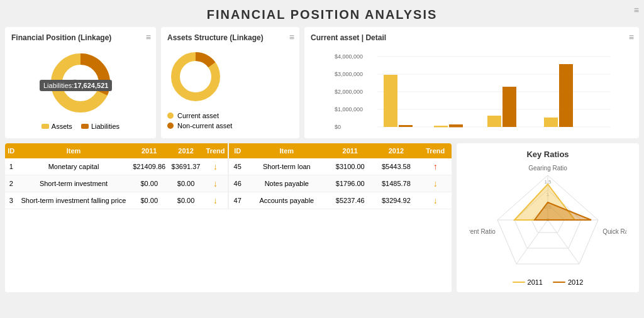  Describe the element at coordinates (568, 282) in the screenshot. I see `radar-legend-2012: 2012` at that location.